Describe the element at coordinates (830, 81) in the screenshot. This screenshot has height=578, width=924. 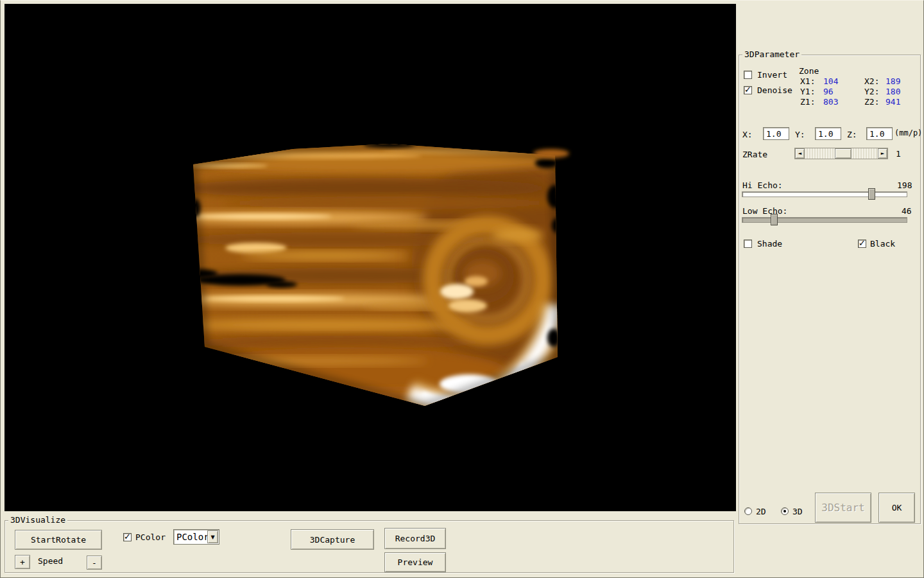
I see `zone-x1-value: 104` at that location.